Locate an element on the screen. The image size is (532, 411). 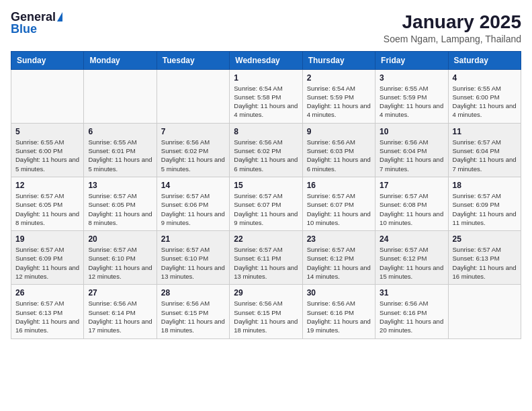
day-number: 17 is located at coordinates (411, 185).